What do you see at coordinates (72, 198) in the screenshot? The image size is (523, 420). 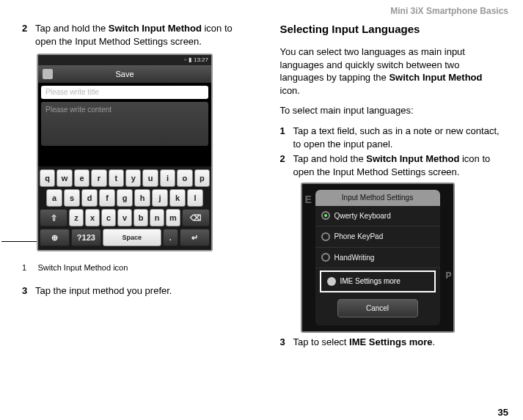 I see `key-s: s` at bounding box center [72, 198].